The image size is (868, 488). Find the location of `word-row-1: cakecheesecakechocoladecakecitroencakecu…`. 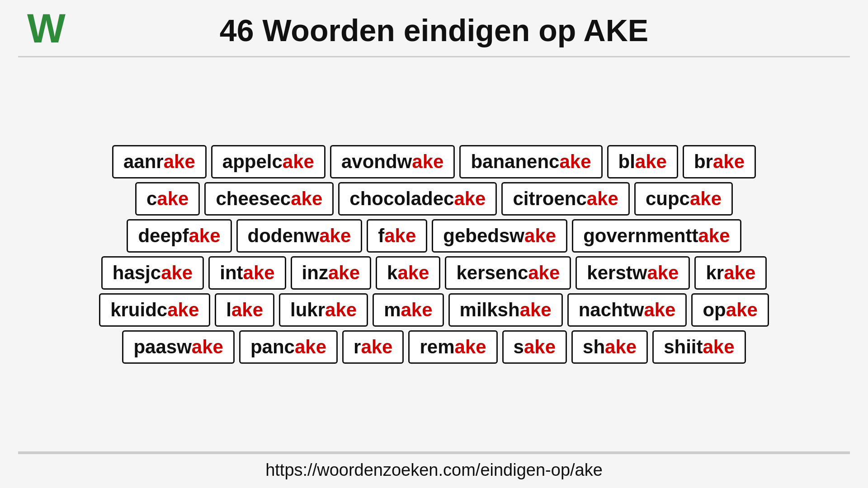

word-row-1: cakecheesecakechocoladecakecitroencakecu… is located at coordinates (434, 199).